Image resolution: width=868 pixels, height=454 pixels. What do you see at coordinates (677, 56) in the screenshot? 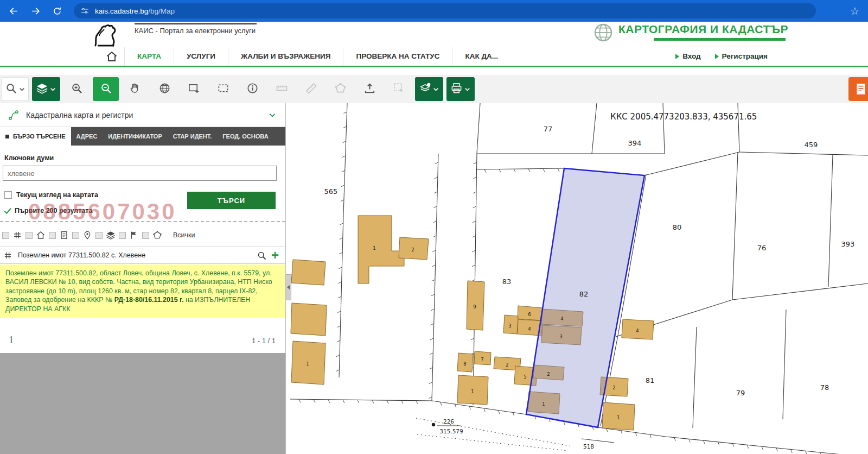
I see `arrow-marker-icon` at bounding box center [677, 56].